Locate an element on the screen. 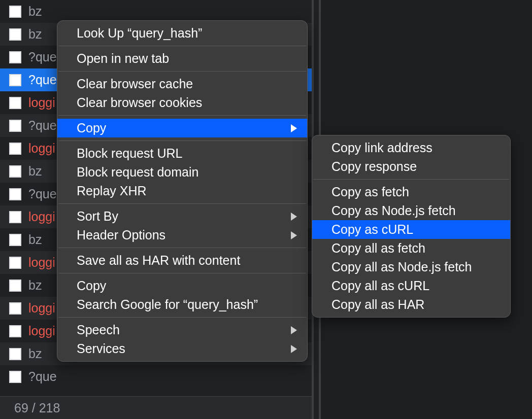  context-menu-item: Replay XHR is located at coordinates (182, 191).